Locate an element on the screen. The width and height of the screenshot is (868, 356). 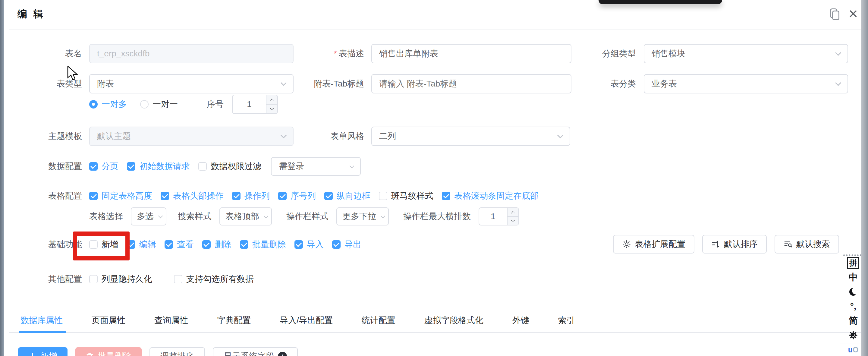
adjust-order-button: 调整排序 is located at coordinates (177, 352).